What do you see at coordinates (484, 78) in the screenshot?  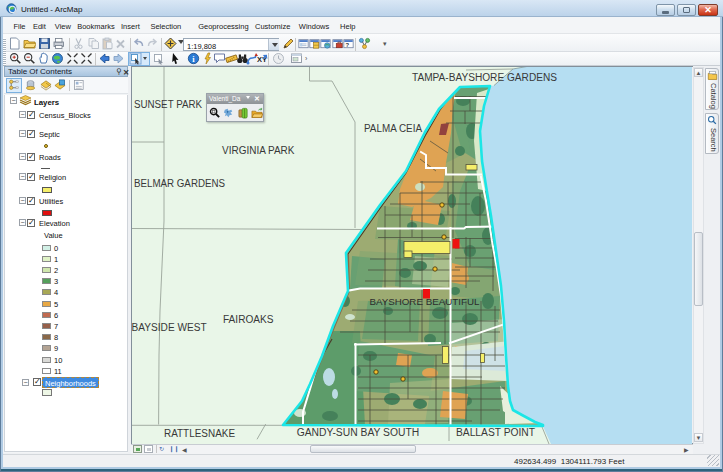 I see `svg-text: TAMPA-BAYSHORE GARDENS` at bounding box center [484, 78].